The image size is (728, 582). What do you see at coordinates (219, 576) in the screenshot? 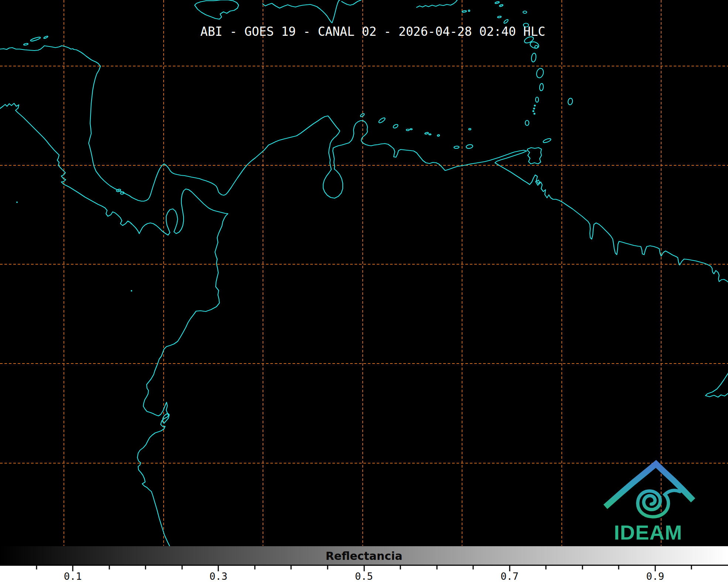
I see `colorbar-tick-label: 0.3` at bounding box center [219, 576].